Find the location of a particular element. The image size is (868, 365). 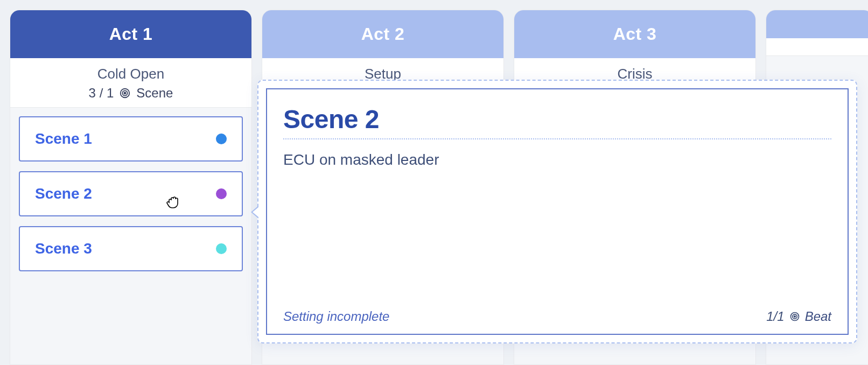

act-header-2: Act 2 is located at coordinates (383, 34).